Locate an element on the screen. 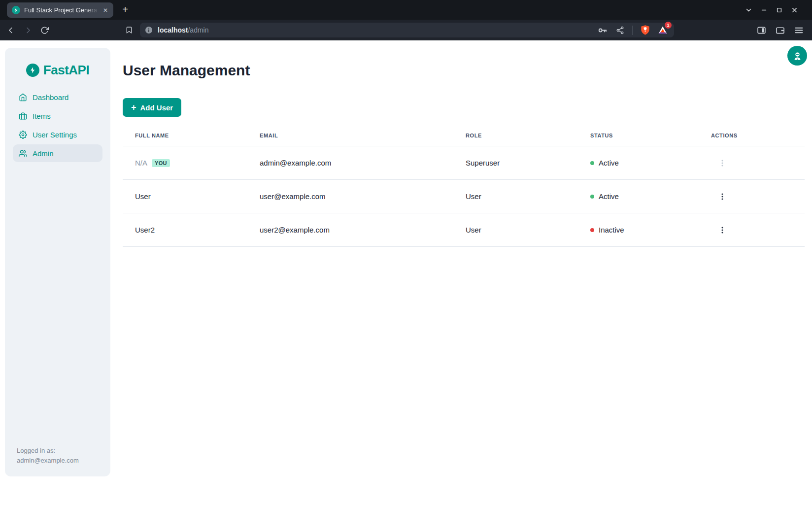 The height and width of the screenshot is (505, 812). fastapi-favicon-icon is located at coordinates (16, 10).